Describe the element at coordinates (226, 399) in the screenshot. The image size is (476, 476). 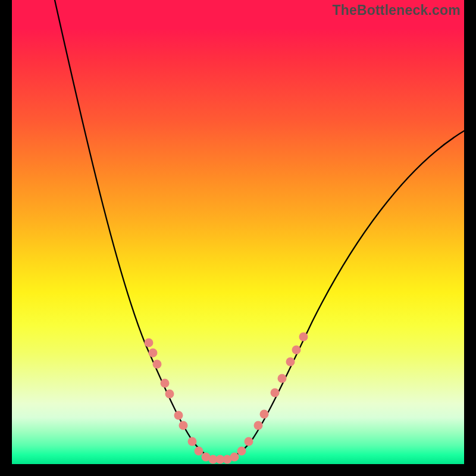
I see `data-points` at that location.